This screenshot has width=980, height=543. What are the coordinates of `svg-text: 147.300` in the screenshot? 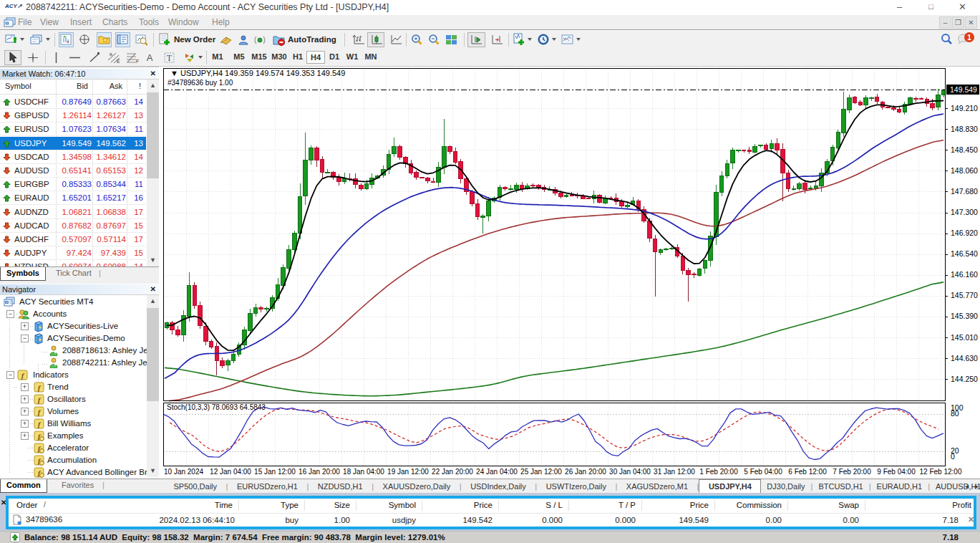 It's located at (964, 212).